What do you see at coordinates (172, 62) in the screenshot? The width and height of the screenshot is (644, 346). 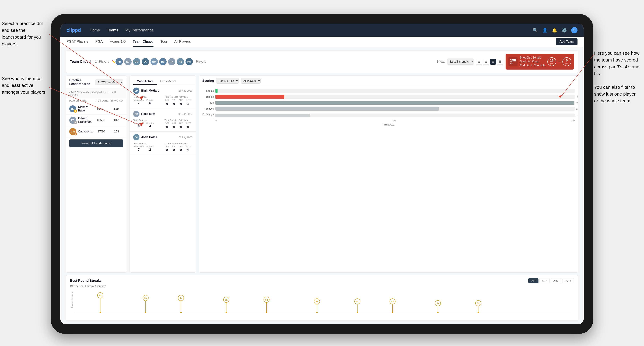 I see `player-avatar-7: TK` at bounding box center [172, 62].